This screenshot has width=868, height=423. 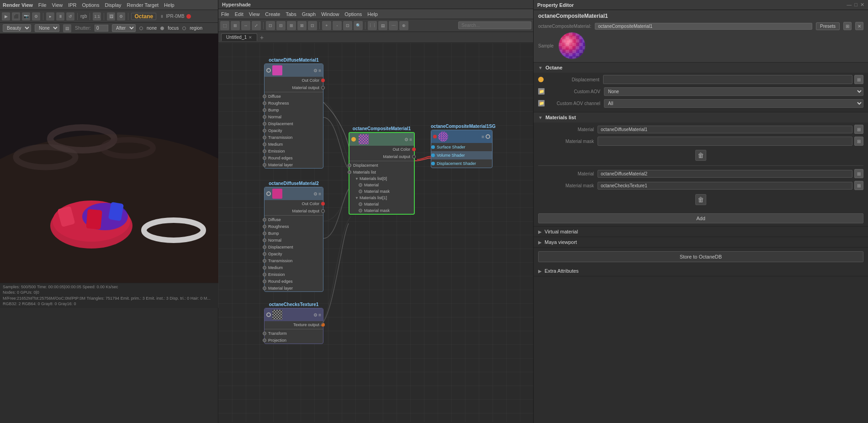 I want to click on settings-icon: ⚙, so click(x=36, y=16).